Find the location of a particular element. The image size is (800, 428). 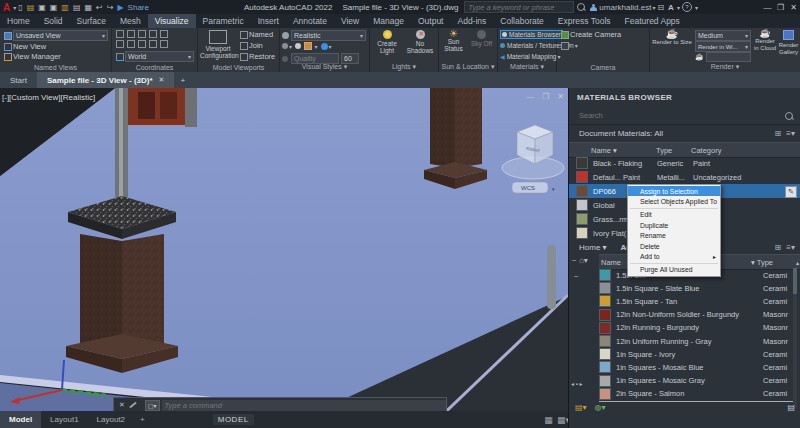

user-menu-caret-icon: ▾ is located at coordinates (654, 8).